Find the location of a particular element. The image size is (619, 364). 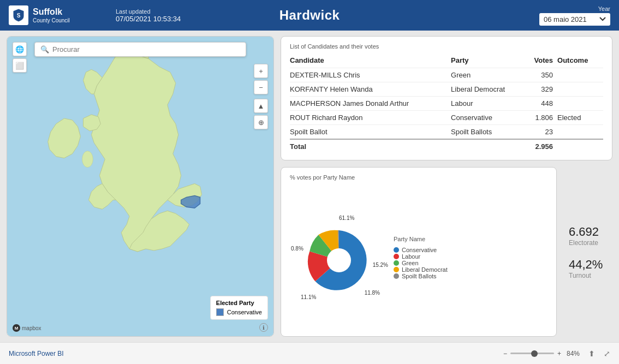

year-label: Year is located at coordinates (604, 9).